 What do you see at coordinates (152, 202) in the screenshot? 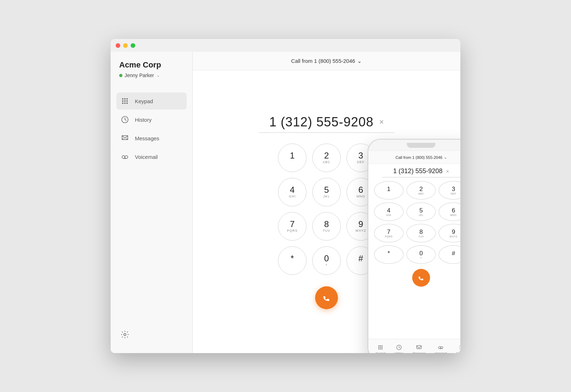
I see `sidebar: Acme Corp Jenny Parker ⌄` at bounding box center [152, 202].